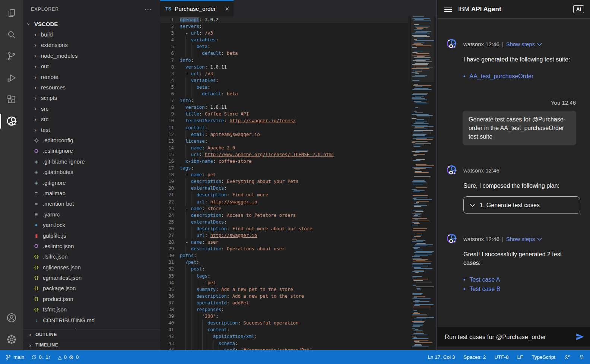 Image resolution: width=590 pixels, height=364 pixels. I want to click on code-line-34: 34 - pet, so click(284, 283).